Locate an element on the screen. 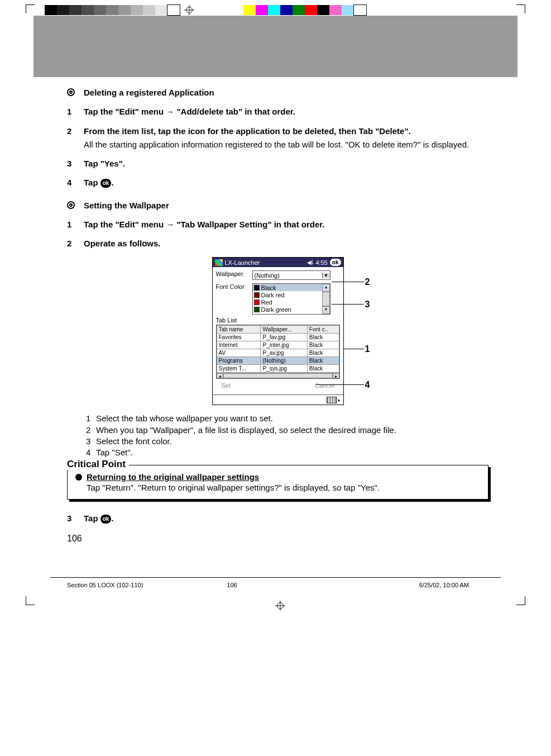 Image resolution: width=551 pixels, height=756 pixels. dropdown-value: (Nothing) is located at coordinates (288, 275).